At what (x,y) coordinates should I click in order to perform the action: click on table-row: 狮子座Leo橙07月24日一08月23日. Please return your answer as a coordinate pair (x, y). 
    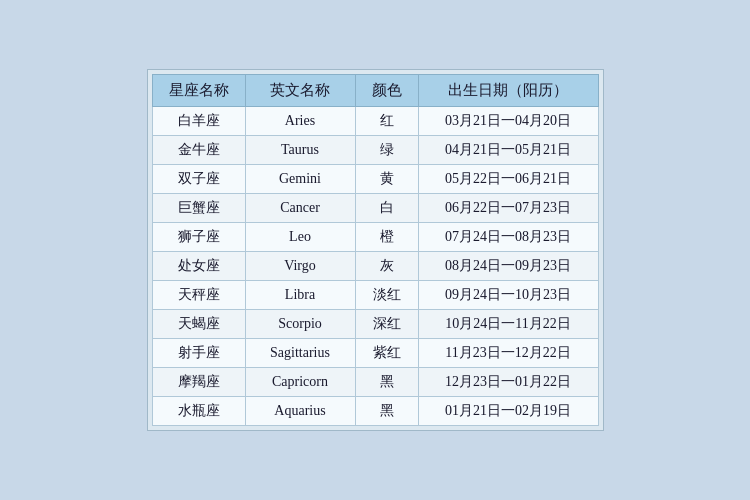
    Looking at the image, I should click on (375, 238).